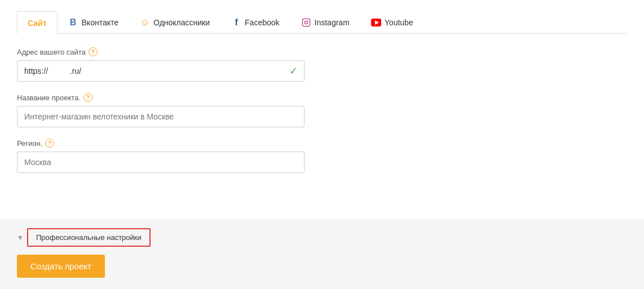 Image resolution: width=644 pixels, height=289 pixels. Describe the element at coordinates (93, 52) in the screenshot. I see `address-help-icon: ?` at that location.